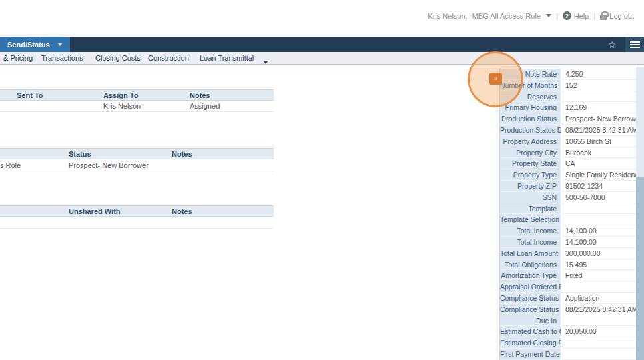 The image size is (644, 360). What do you see at coordinates (506, 16) in the screenshot?
I see `user-role-label: MBG All Access Role` at bounding box center [506, 16].